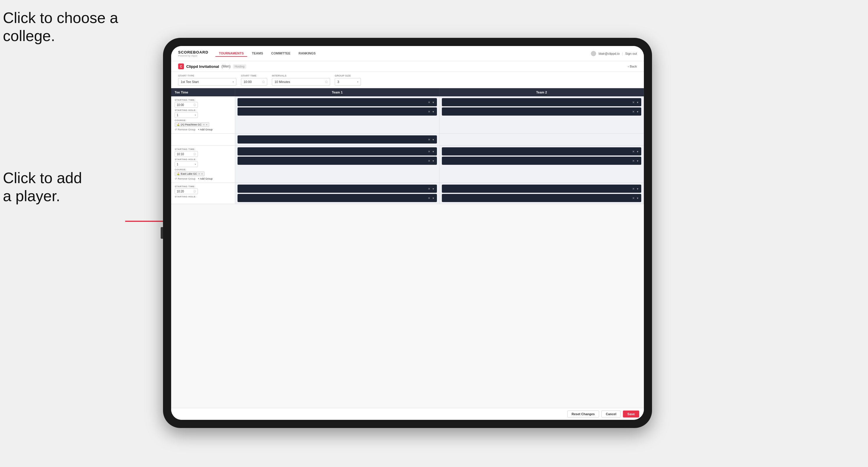 Image resolution: width=868 pixels, height=467 pixels. What do you see at coordinates (192, 125) in the screenshot?
I see `course-tag-1: ⛳ (A) Peachtree GC ✕ ▾` at bounding box center [192, 125].